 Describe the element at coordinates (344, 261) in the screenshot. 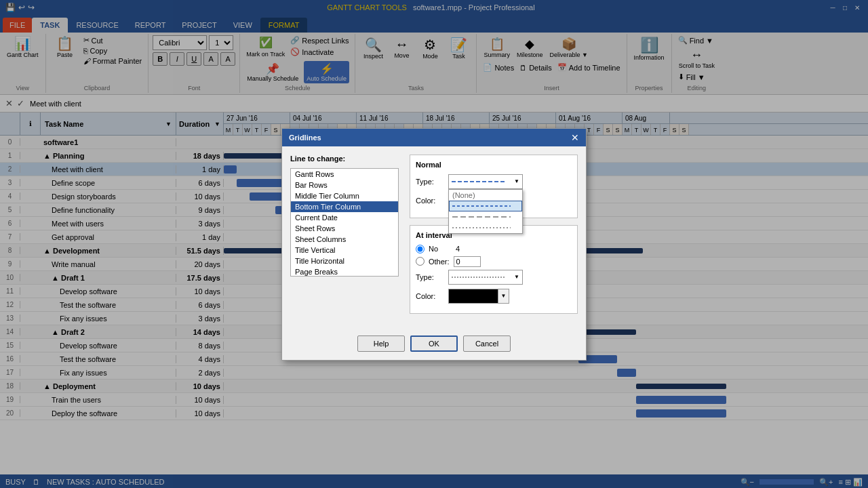

I see `line-item-title-horizontal: Title Horizontal` at that location.